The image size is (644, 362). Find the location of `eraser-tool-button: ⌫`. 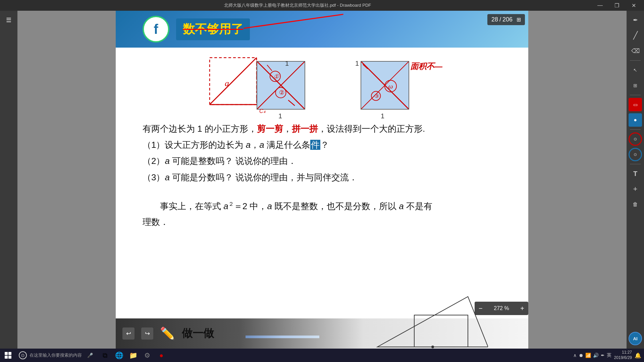

eraser-tool-button: ⌫ is located at coordinates (635, 51).